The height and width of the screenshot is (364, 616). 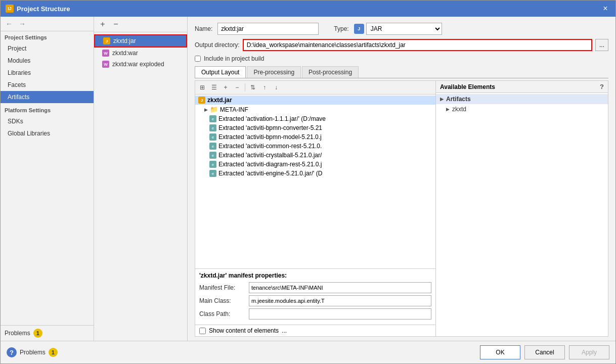 What do you see at coordinates (234, 110) in the screenshot?
I see `tree-meta-inf-label: META-INF` at bounding box center [234, 110].